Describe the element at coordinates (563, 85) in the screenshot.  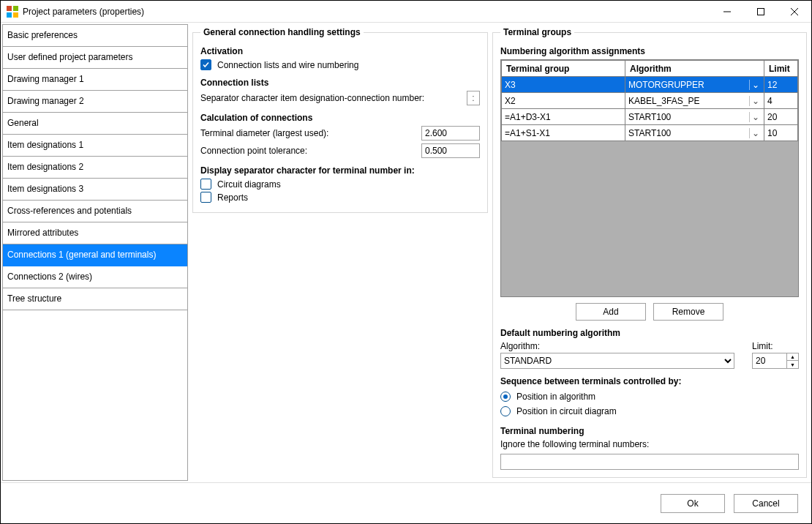
I see `cell-terminal-group: X3` at that location.